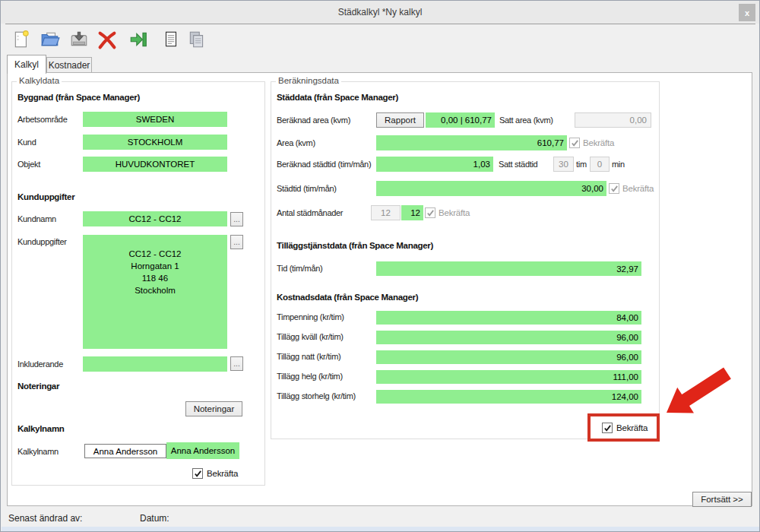  Describe the element at coordinates (41, 429) in the screenshot. I see `kalkylnamn-header: Kalkylnamn` at that location.